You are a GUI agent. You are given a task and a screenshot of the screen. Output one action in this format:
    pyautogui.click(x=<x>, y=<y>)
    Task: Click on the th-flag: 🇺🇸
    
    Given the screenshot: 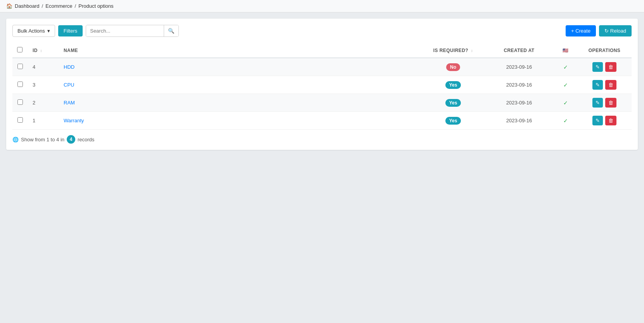 What is the action you would take?
    pyautogui.click(x=566, y=50)
    